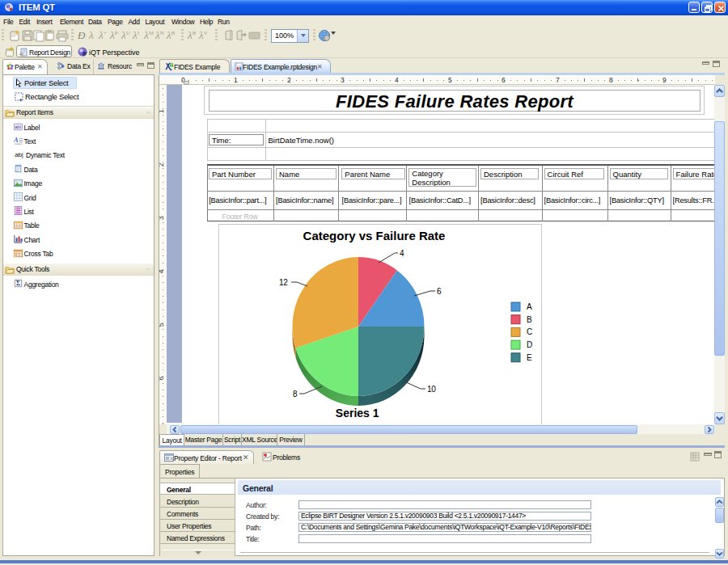  What do you see at coordinates (358, 413) in the screenshot?
I see `svg-text: Series 1` at bounding box center [358, 413].